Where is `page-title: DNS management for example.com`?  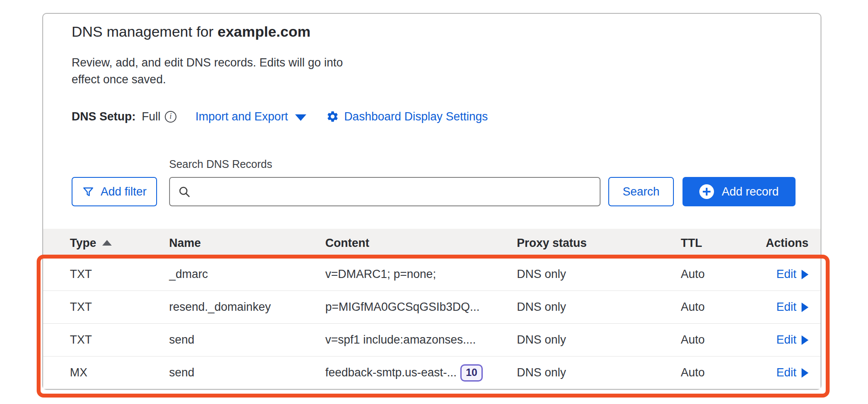 page-title: DNS management for example.com is located at coordinates (191, 32).